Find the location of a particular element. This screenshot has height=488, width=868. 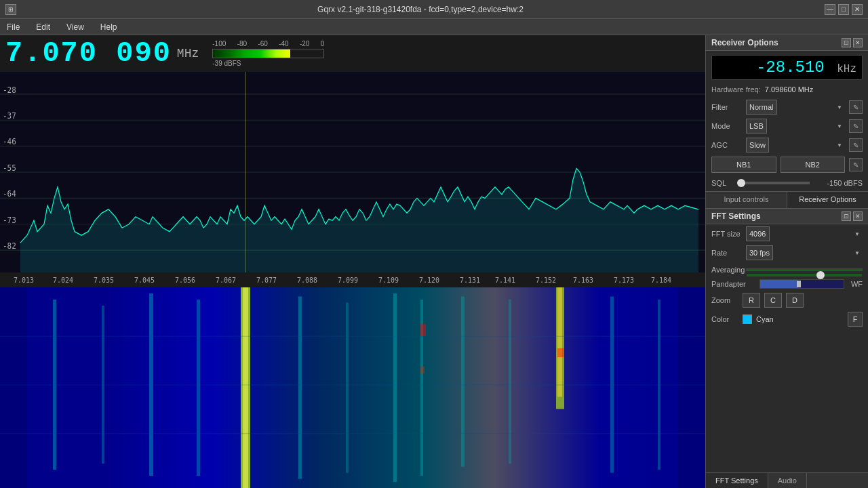

nb1-button: NB1 is located at coordinates (744, 165).